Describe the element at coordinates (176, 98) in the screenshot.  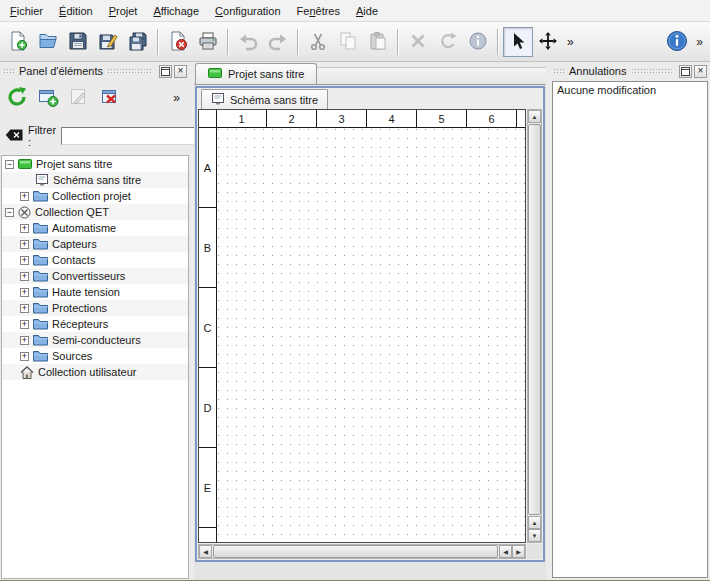
I see `panel-toolbar-overflow-chevron: »` at that location.